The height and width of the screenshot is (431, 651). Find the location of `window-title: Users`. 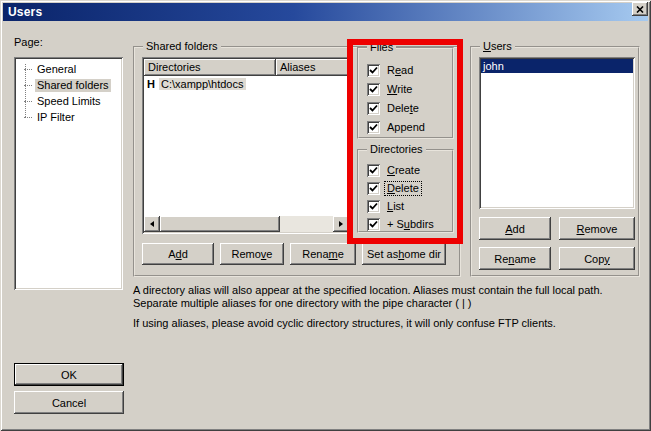

window-title: Users is located at coordinates (25, 12).